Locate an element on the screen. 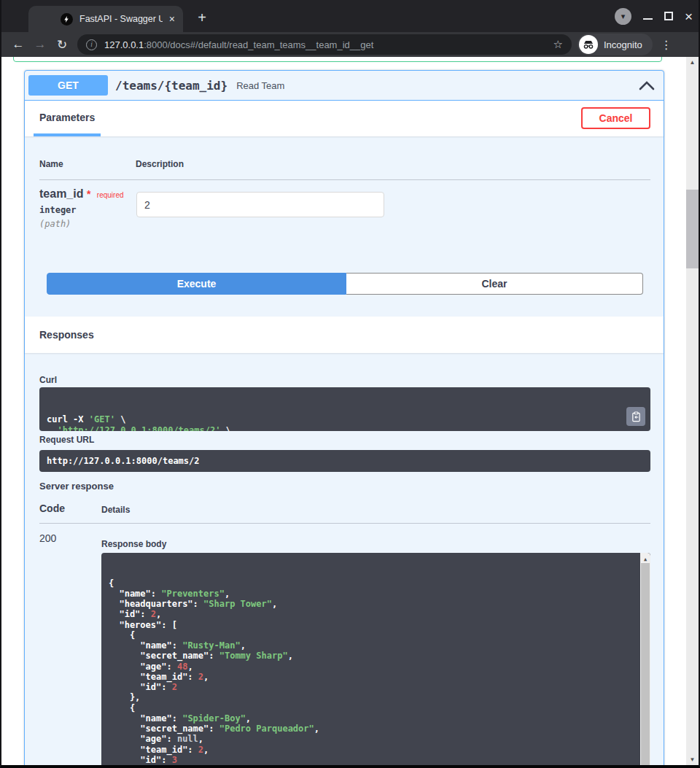 Image resolution: width=700 pixels, height=768 pixels. response-divider is located at coordinates (345, 524).